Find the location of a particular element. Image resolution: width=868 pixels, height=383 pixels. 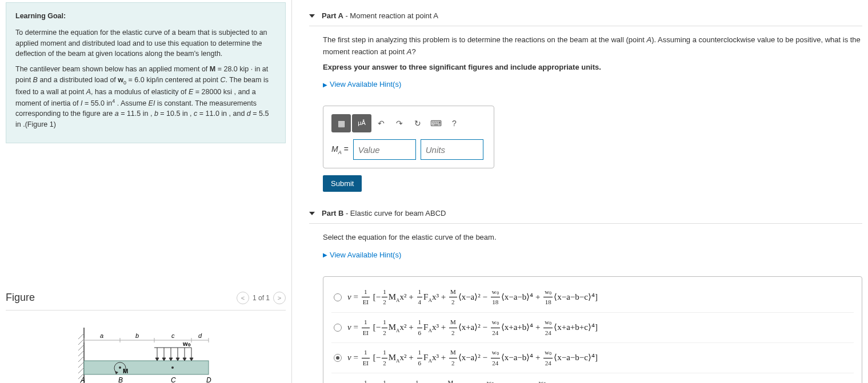

equation-option: v = 1EI [−12MAx + 16FAx² + M2⟨x−a⟩ − w₀2… is located at coordinates (469, 380).